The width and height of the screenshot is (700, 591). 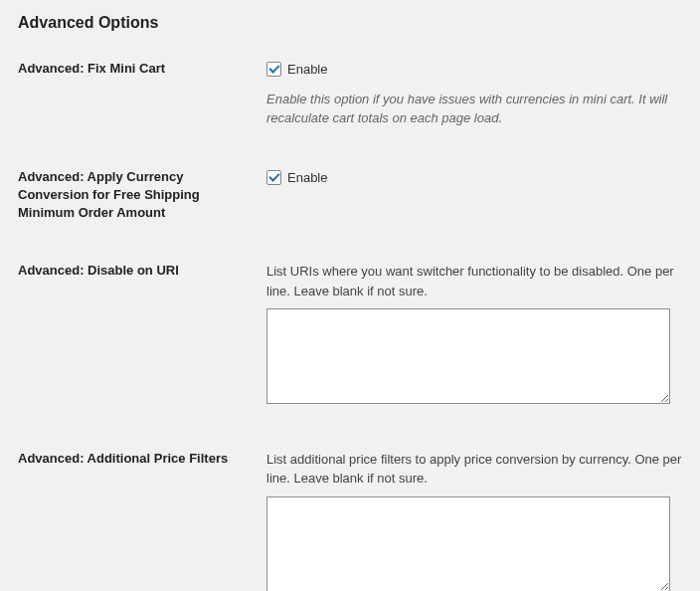 What do you see at coordinates (274, 70) in the screenshot?
I see `checkbox-fix-mini-cart` at bounding box center [274, 70].